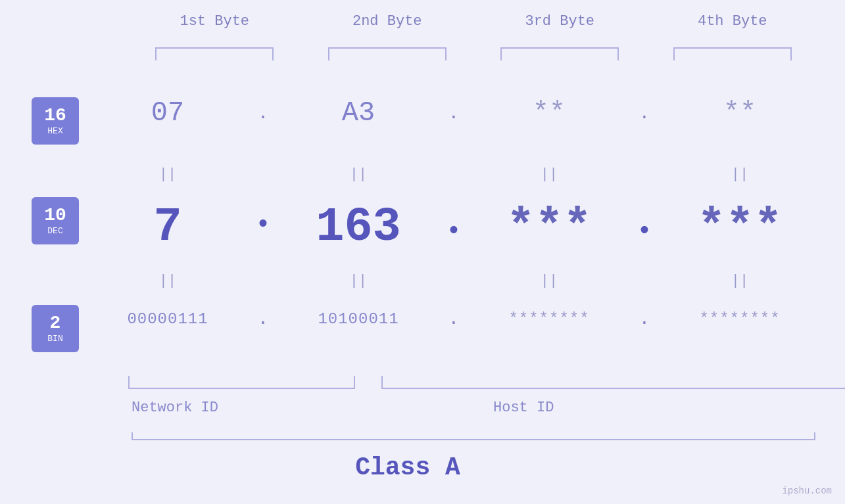  What do you see at coordinates (358, 175) in the screenshot?
I see `eq1-b2: ||` at bounding box center [358, 175].